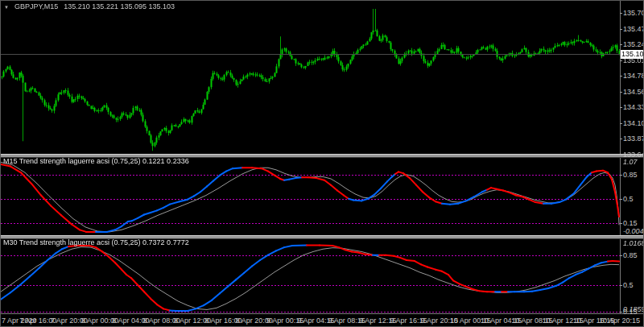  Describe the element at coordinates (634, 243) in the screenshot. I see `indicator-axis-label: 1.0168` at that location.